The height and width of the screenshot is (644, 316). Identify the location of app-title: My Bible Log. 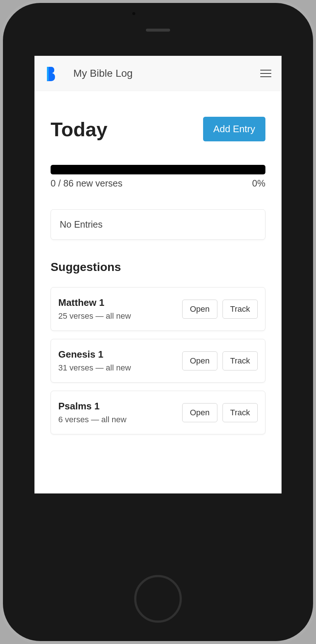
(167, 73).